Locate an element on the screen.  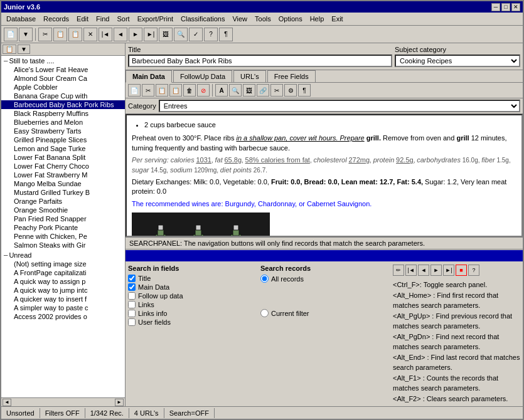
subject-select: Cooking Recipes is located at coordinates (457, 61).